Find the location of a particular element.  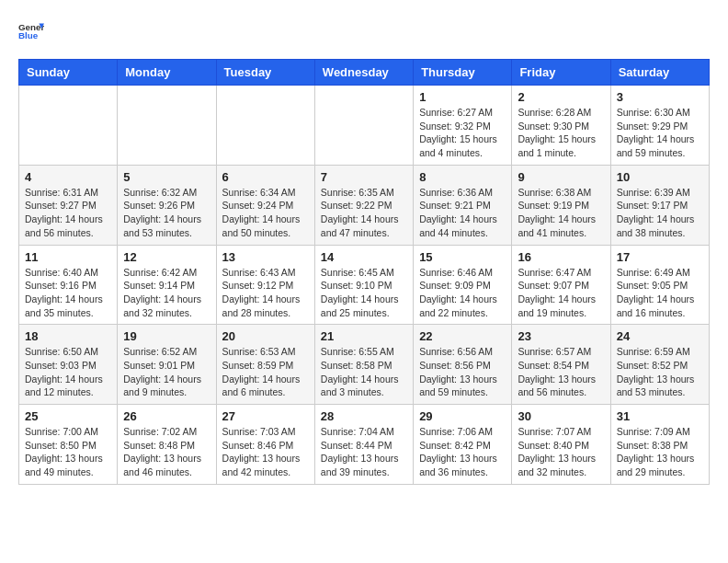

header-day-monday: Monday is located at coordinates (167, 73).